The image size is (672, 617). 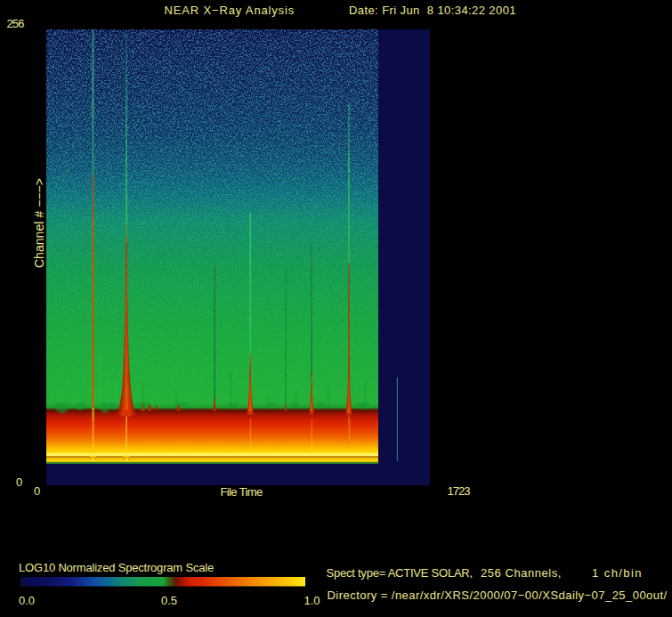 I want to click on svg-text: File Time, so click(x=242, y=491).